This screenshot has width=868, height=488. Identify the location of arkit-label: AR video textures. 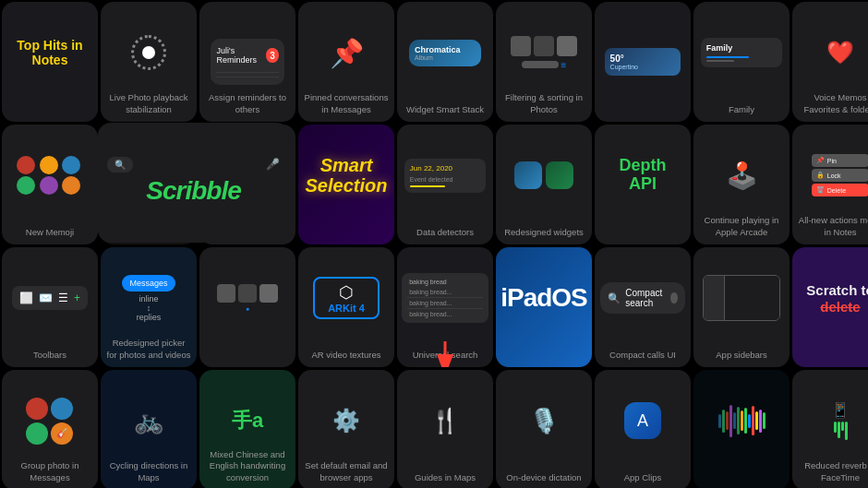
(346, 355).